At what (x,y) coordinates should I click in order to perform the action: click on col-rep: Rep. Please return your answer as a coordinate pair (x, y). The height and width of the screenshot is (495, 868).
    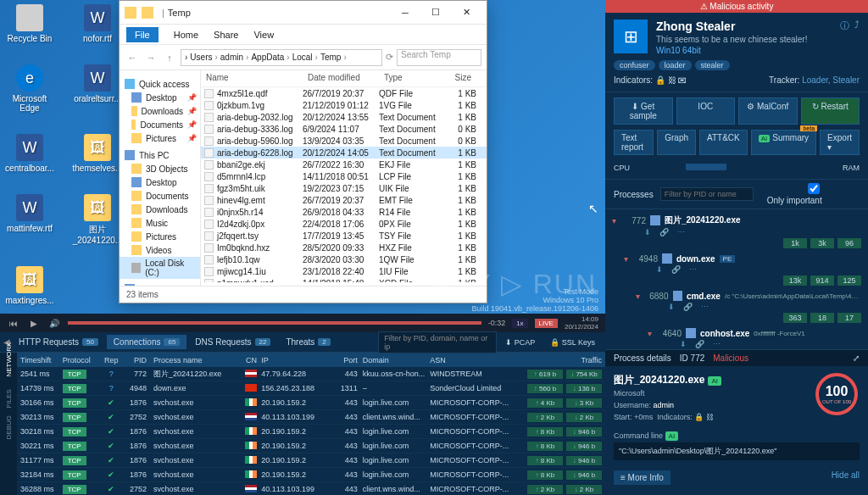
    Looking at the image, I should click on (111, 360).